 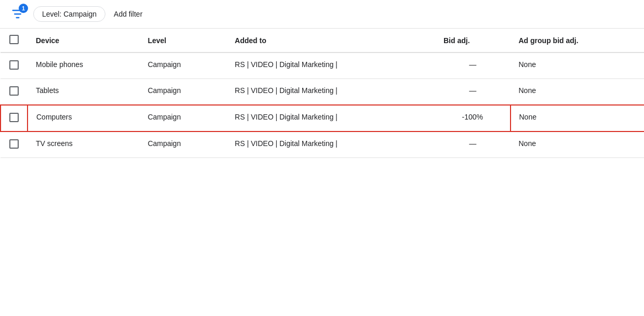 What do you see at coordinates (14, 41) in the screenshot?
I see `header-checkbox-cell` at bounding box center [14, 41].